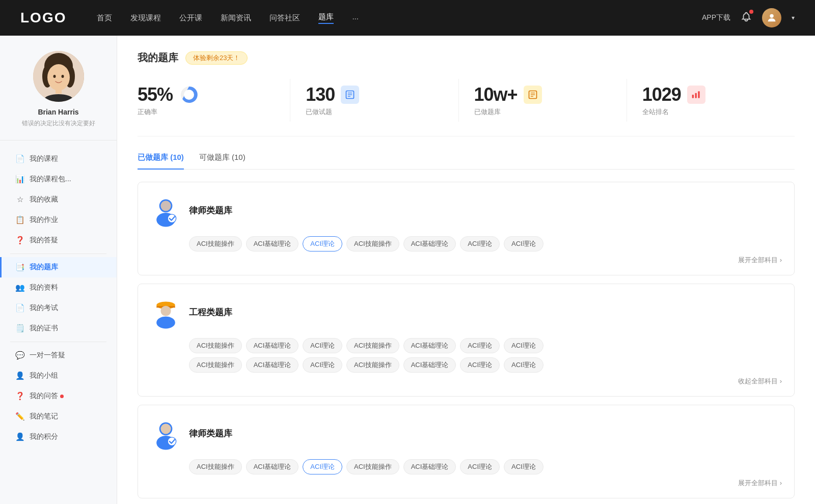  Describe the element at coordinates (58, 328) in the screenshot. I see `sidebar-item-certificate: 🗒️ 我的证书` at that location.